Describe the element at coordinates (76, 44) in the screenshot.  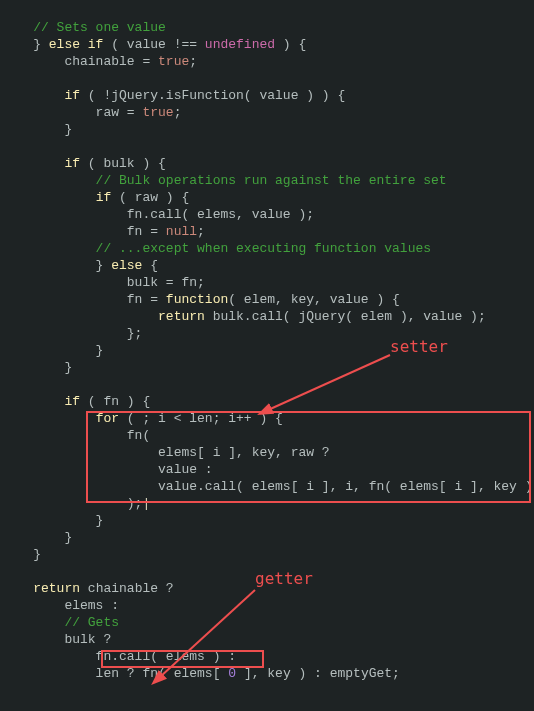
I see `keyword-else-if: else if` at that location.